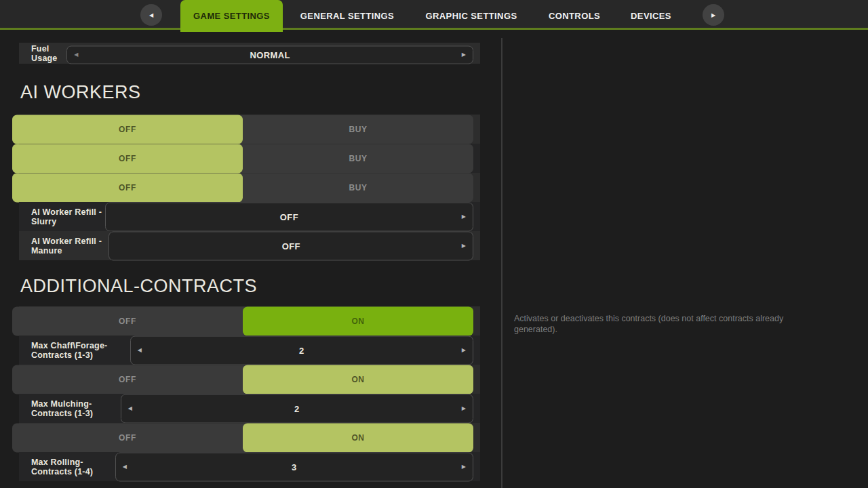 The width and height of the screenshot is (868, 488). What do you see at coordinates (232, 16) in the screenshot?
I see `tab-game-settings: GAME SETTINGS` at bounding box center [232, 16].